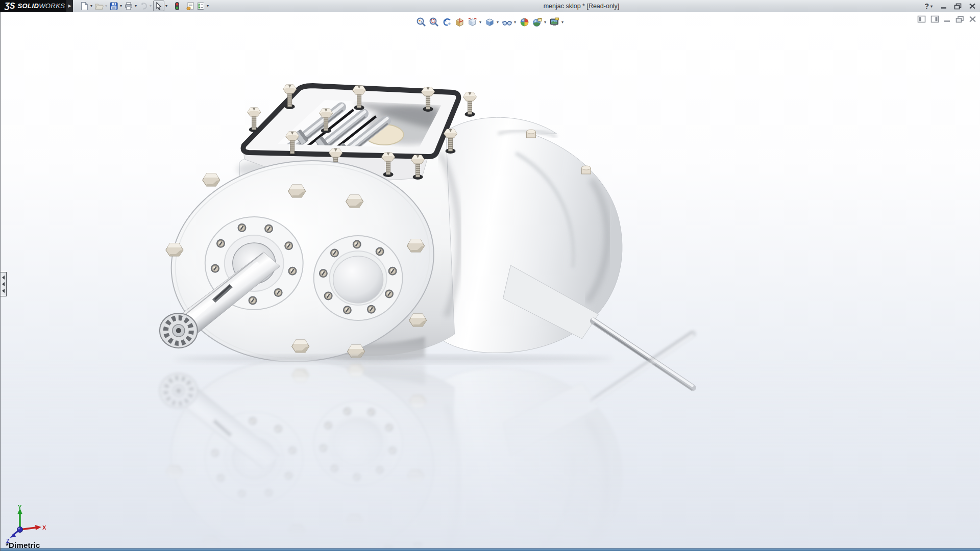 This screenshot has width=980, height=551. I want to click on save-button, so click(114, 6).